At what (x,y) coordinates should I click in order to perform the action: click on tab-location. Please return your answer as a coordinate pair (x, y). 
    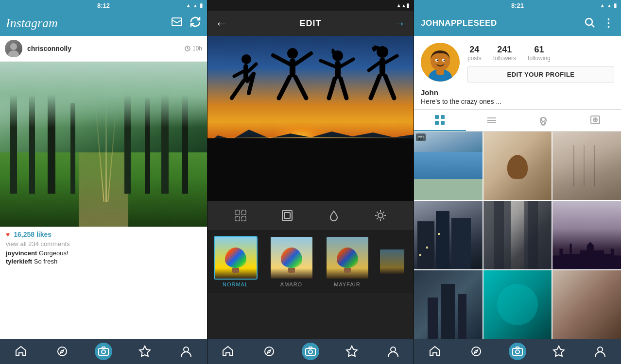
    Looking at the image, I should click on (543, 120).